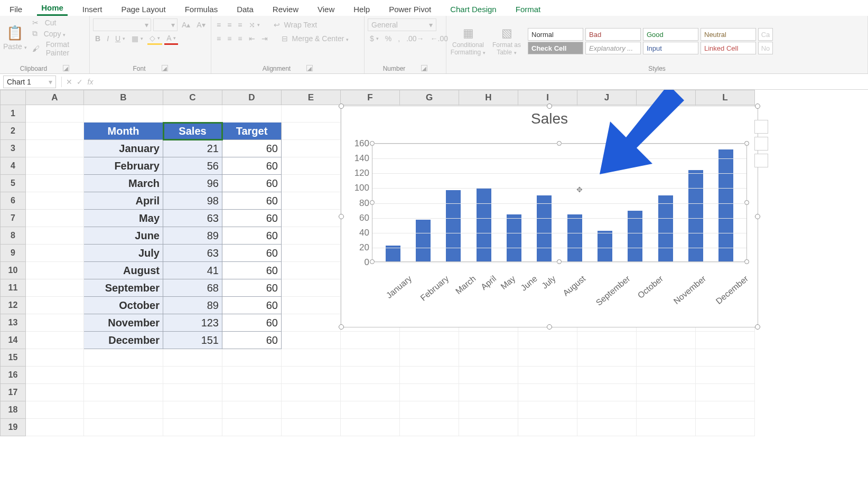 The height and width of the screenshot is (488, 868). What do you see at coordinates (193, 288) in the screenshot?
I see `cell-C11: 68` at bounding box center [193, 288].